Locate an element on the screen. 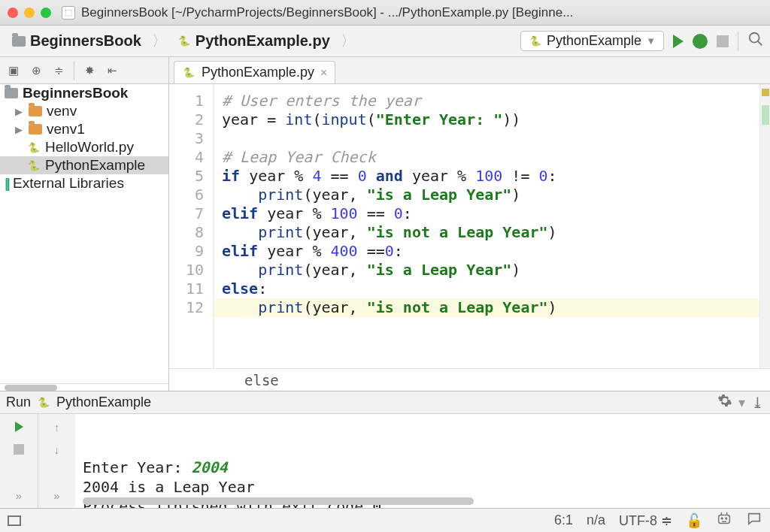 The width and height of the screenshot is (770, 532). library-icon: ||| is located at coordinates (6, 183).